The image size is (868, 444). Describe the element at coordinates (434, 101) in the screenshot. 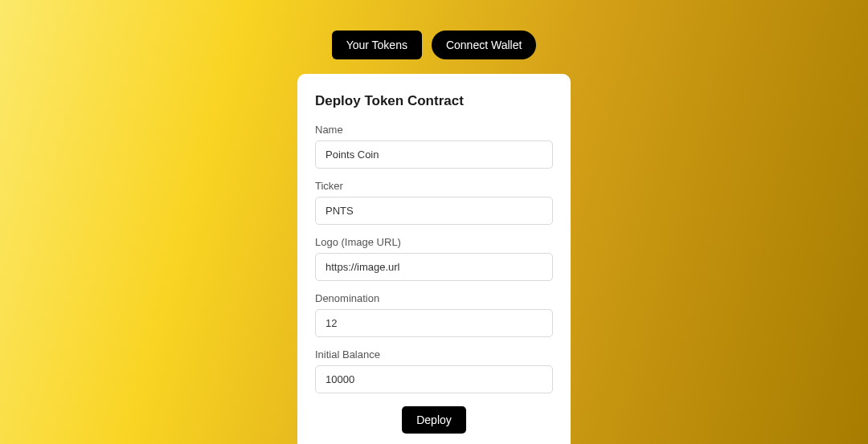

I see `card-title: Deploy Token Contract` at that location.